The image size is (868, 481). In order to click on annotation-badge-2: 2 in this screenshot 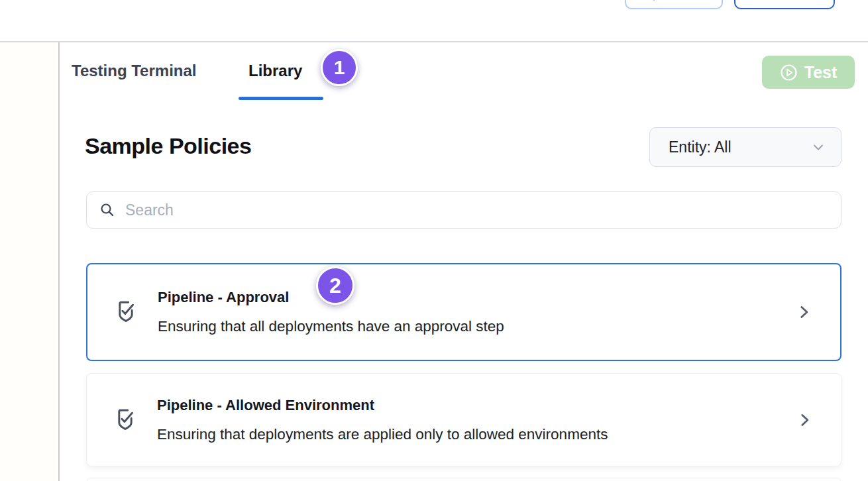, I will do `click(335, 286)`.